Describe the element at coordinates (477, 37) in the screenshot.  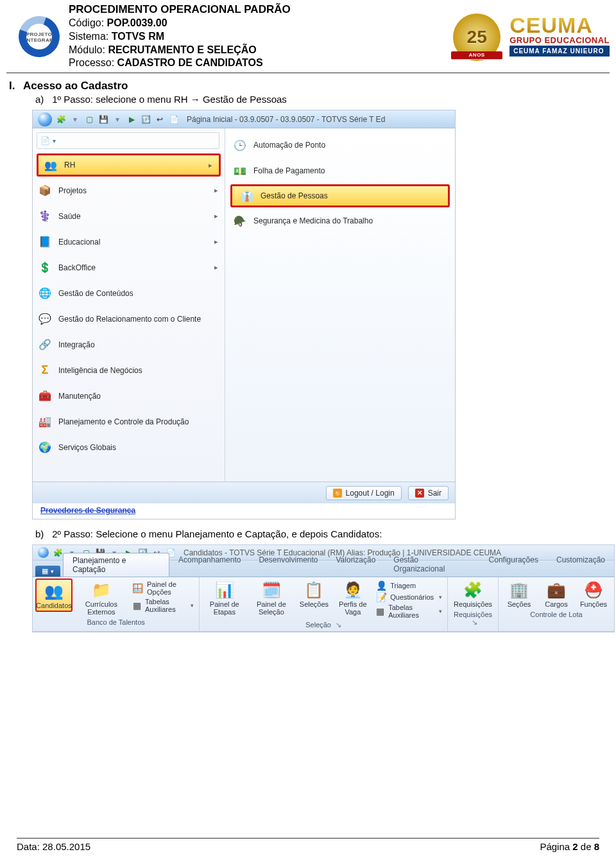
I see `badge-25: 25 ANOS` at that location.